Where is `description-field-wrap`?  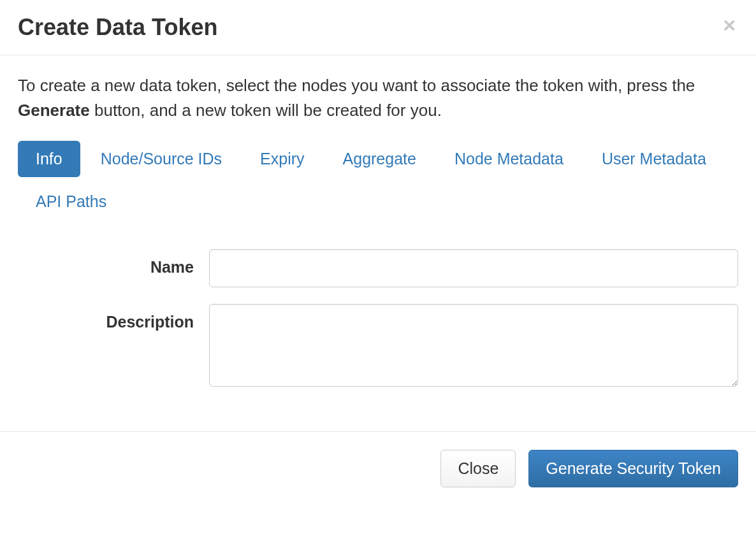
description-field-wrap is located at coordinates (474, 347).